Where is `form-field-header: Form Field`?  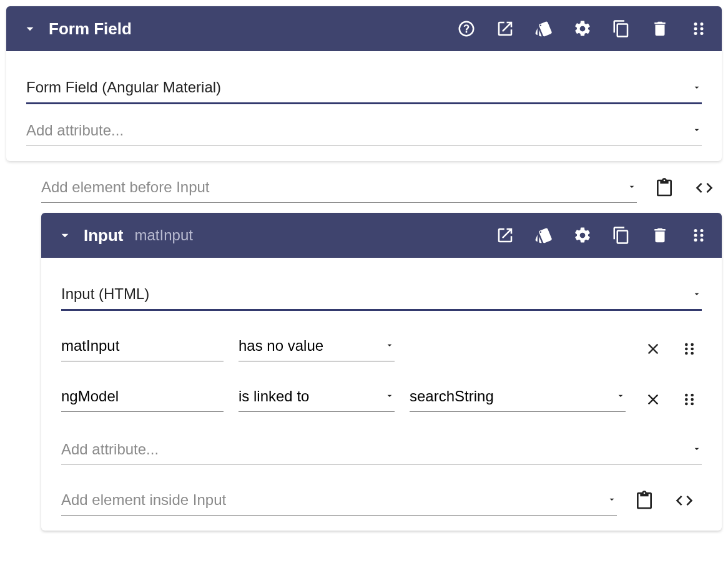
form-field-header: Form Field is located at coordinates (364, 29).